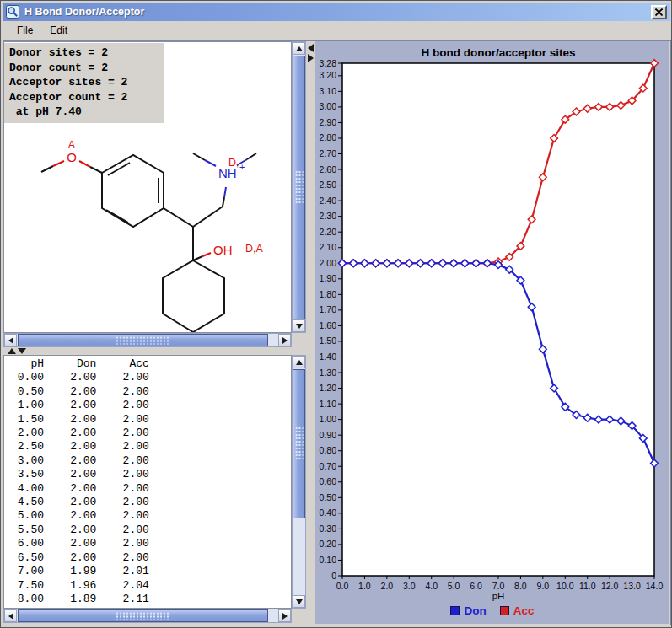 The width and height of the screenshot is (672, 628). What do you see at coordinates (329, 341) in the screenshot?
I see `svg-text: 1.50` at bounding box center [329, 341].